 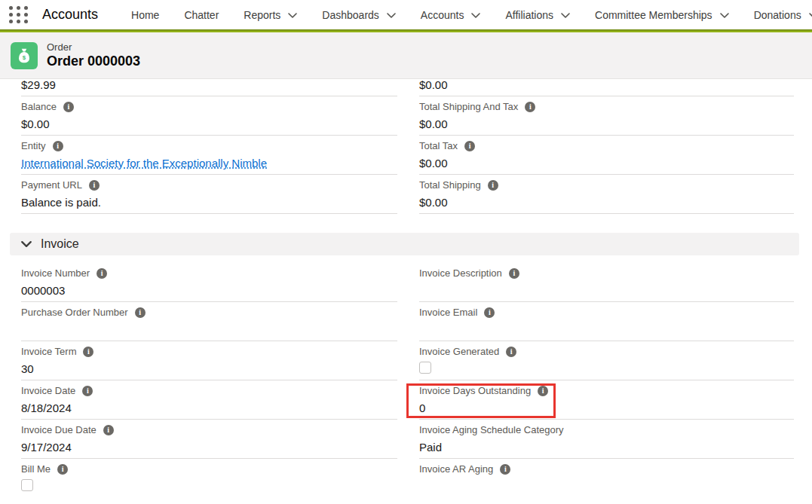 What do you see at coordinates (210, 361) in the screenshot?
I see `field-invoice-term: Invoice Termi30` at bounding box center [210, 361].